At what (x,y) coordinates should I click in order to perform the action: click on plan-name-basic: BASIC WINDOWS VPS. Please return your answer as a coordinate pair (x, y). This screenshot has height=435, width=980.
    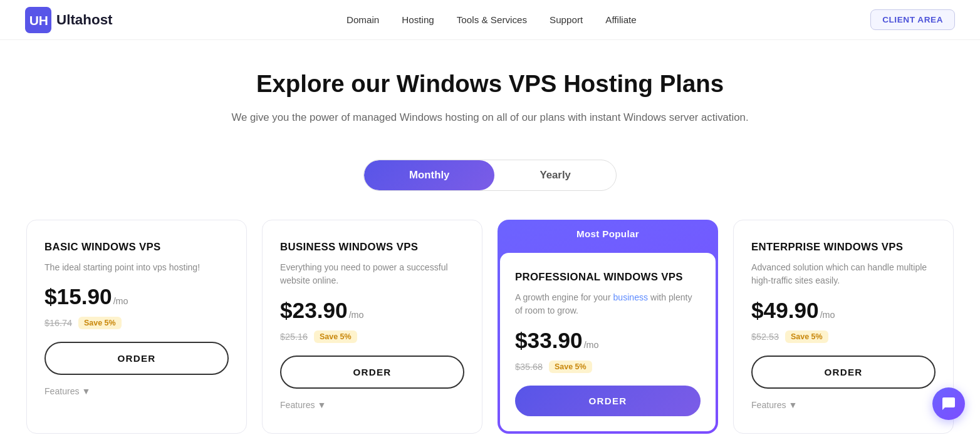
    Looking at the image, I should click on (137, 247).